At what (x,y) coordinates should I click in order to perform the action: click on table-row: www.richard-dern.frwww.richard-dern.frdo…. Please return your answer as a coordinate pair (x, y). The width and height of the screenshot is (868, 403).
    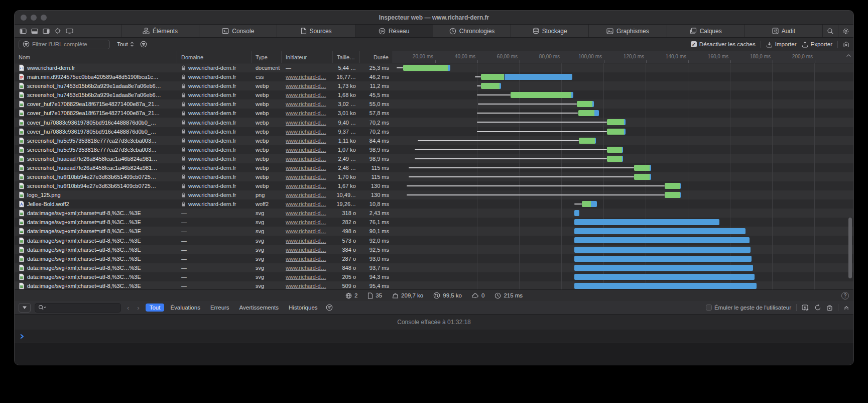
    Looking at the image, I should click on (434, 68).